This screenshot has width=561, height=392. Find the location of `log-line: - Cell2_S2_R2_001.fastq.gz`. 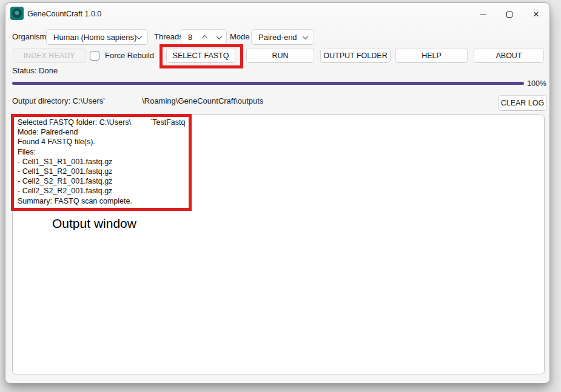

log-line: - Cell2_S2_R2_001.fastq.gz is located at coordinates (278, 191).